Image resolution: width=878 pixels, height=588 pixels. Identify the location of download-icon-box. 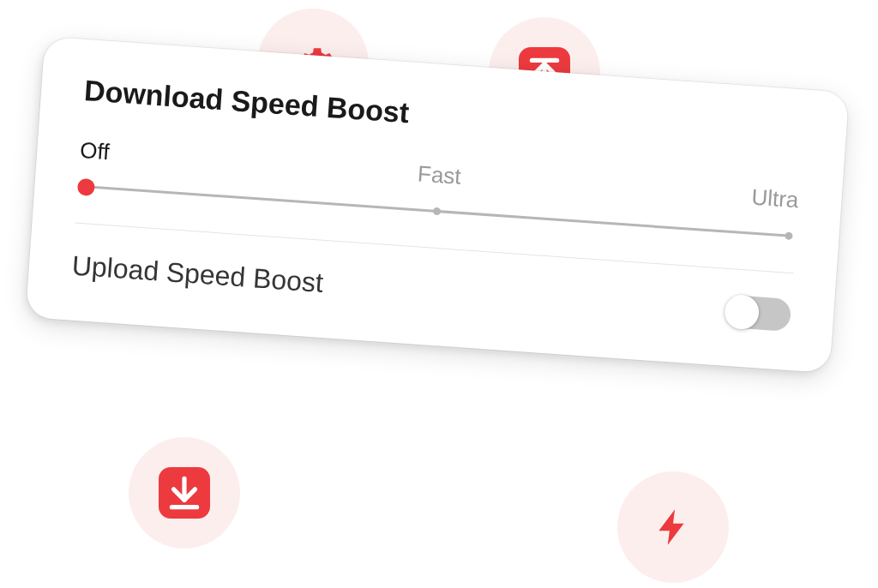
(184, 493).